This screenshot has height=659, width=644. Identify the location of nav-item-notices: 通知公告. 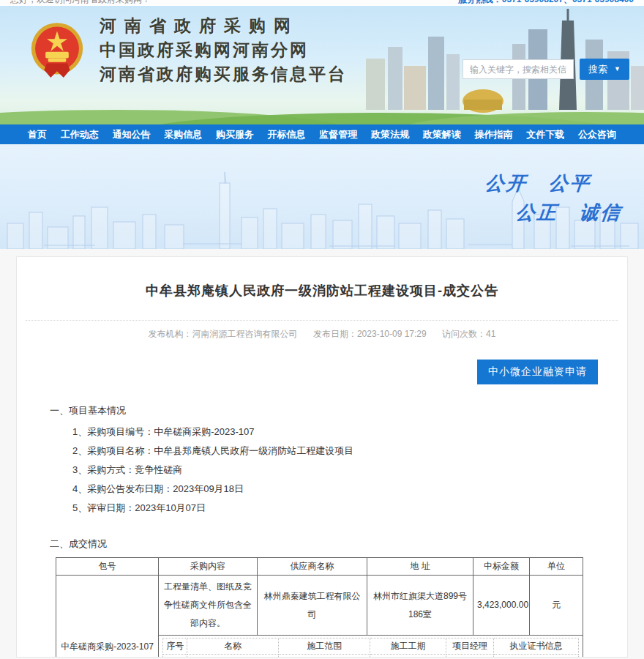
(131, 135).